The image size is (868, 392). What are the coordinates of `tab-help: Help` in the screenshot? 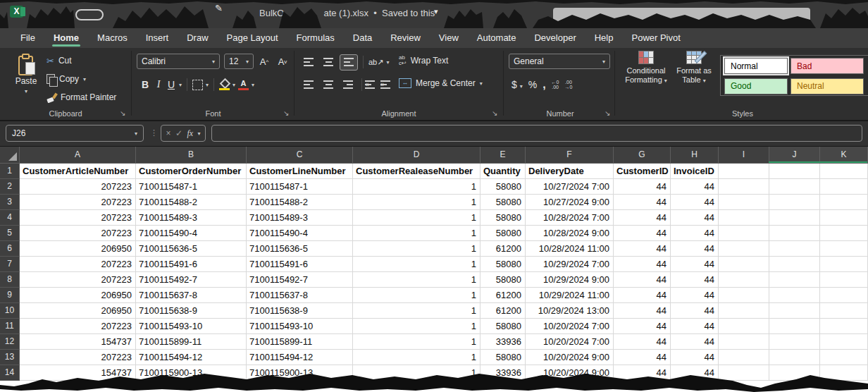 It's located at (604, 38).